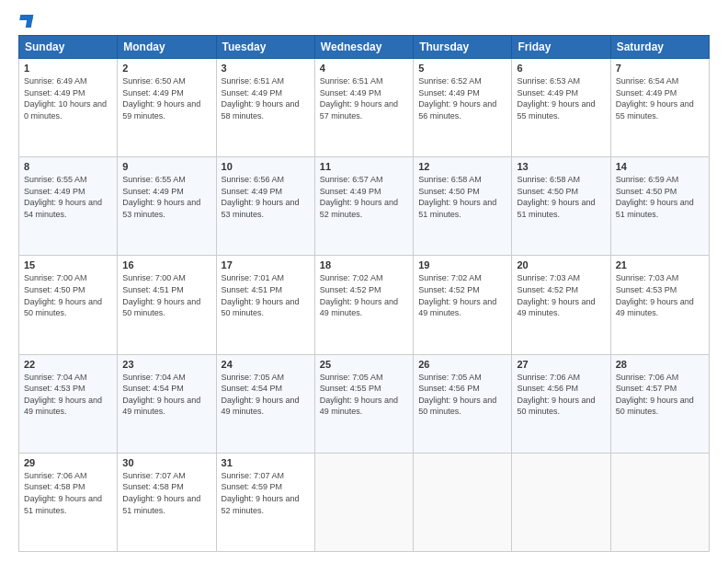 This screenshot has width=728, height=563. I want to click on day-number: 7, so click(660, 68).